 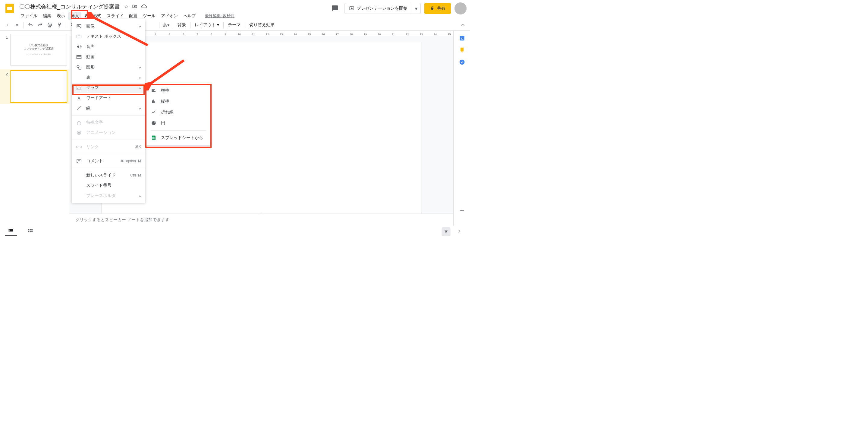 I want to click on insert-wordart-item: ワードアート, so click(x=108, y=98).